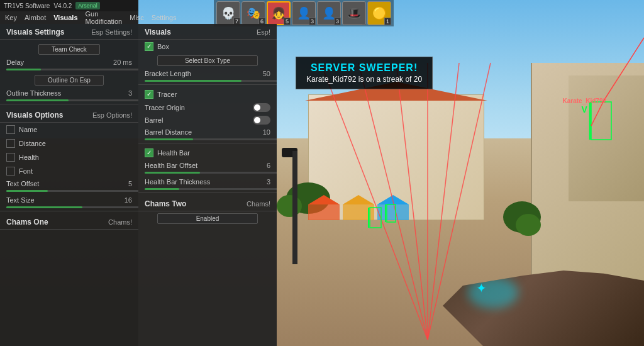 Image resolution: width=644 pixels, height=346 pixels. Describe the element at coordinates (69, 62) in the screenshot. I see `delay-row: Delay 20 ms` at that location.